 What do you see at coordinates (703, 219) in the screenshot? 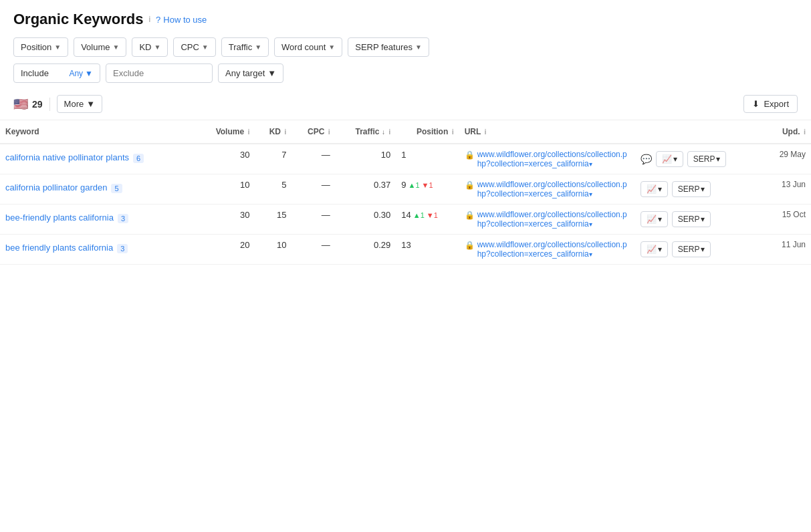
I see `serp-arrow-2: ▾` at bounding box center [703, 219].